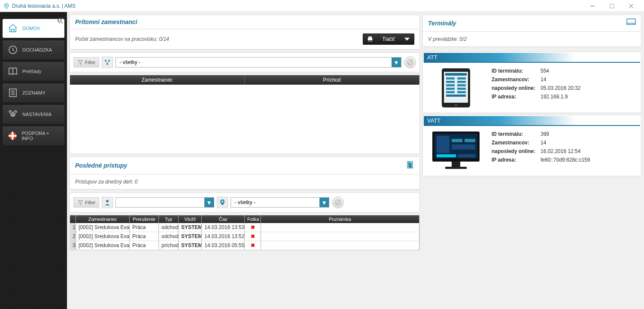 The image size is (644, 309). Describe the element at coordinates (33, 161) in the screenshot. I see `sidebar: DOMOV DOCHÁDZKA Prehľady ZOZNAMY NASTAVE…` at that location.